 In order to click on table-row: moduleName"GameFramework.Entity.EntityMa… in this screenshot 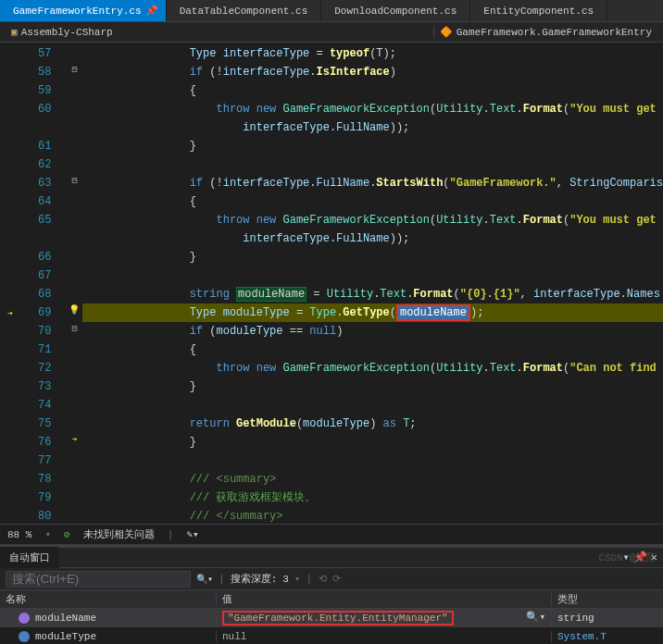, I will do `click(332, 618)`.